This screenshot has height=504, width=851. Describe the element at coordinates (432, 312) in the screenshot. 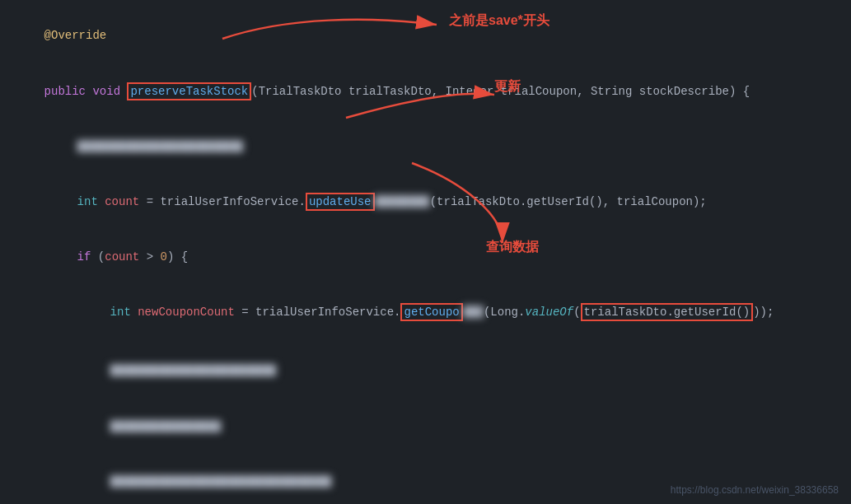

I see `get-coupon-method-highlight: getCoupo` at that location.